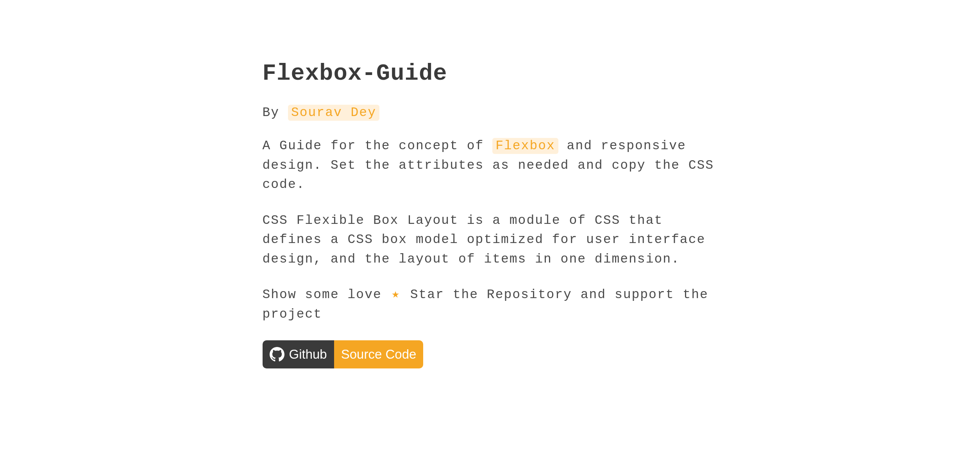  Describe the element at coordinates (490, 113) in the screenshot. I see `byline: By Sourav Dey` at that location.